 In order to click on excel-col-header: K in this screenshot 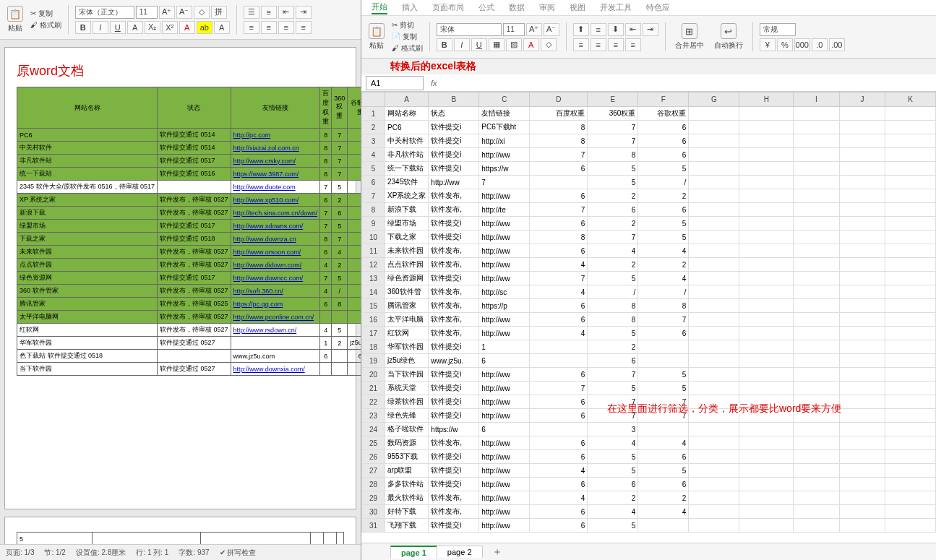, I will do `click(911, 100)`.